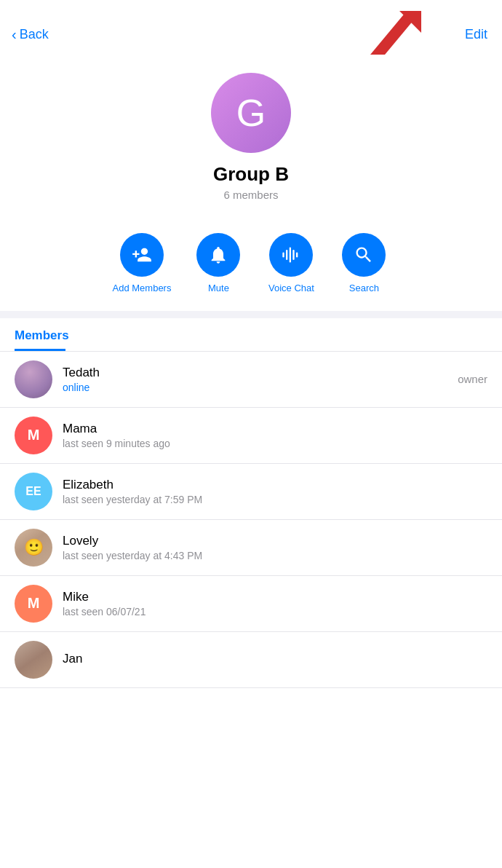 Image resolution: width=502 pixels, height=868 pixels. Describe the element at coordinates (143, 288) in the screenshot. I see `add-members-label: Add Members` at that location.